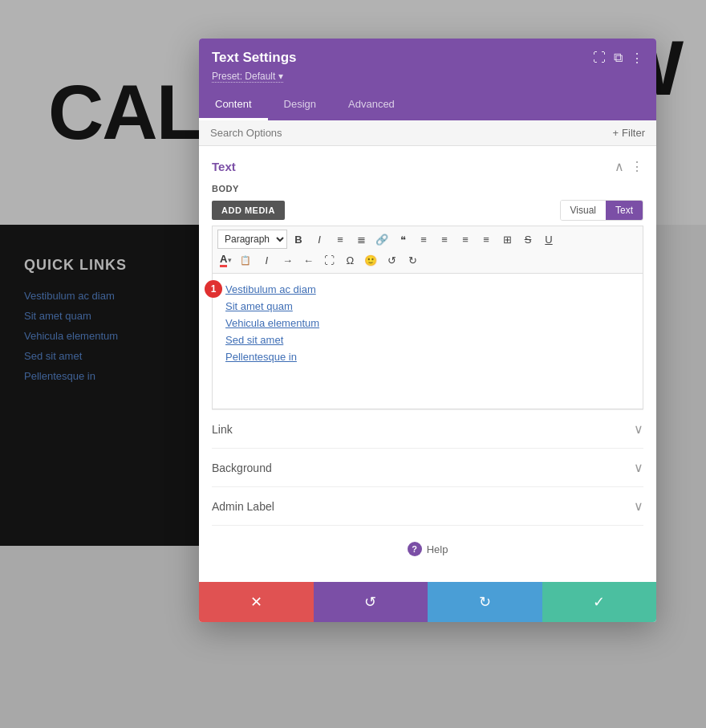  What do you see at coordinates (213, 289) in the screenshot?
I see `number-badge: 1` at bounding box center [213, 289].